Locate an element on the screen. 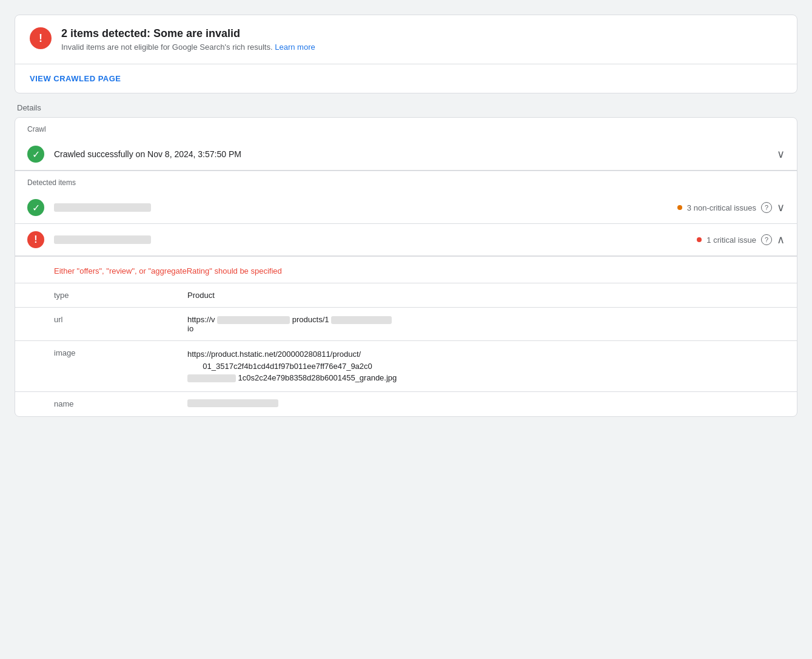 Image resolution: width=812 pixels, height=659 pixels. expand-chevron-1: ∨ is located at coordinates (781, 208).